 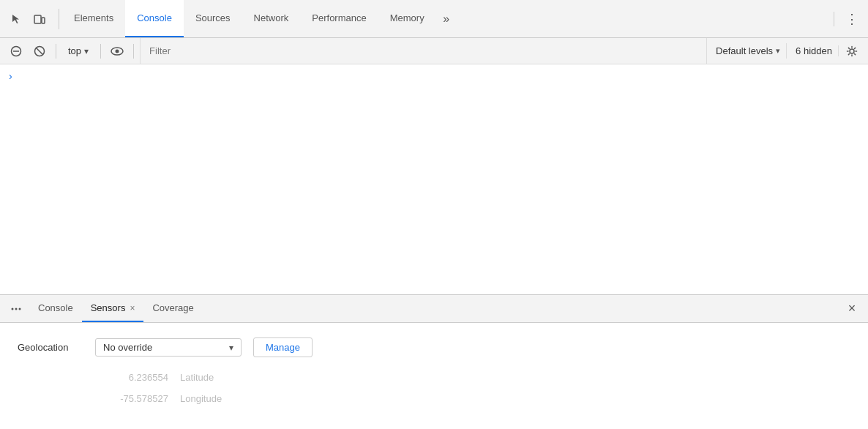 I want to click on tab-console: Console, so click(x=154, y=19).